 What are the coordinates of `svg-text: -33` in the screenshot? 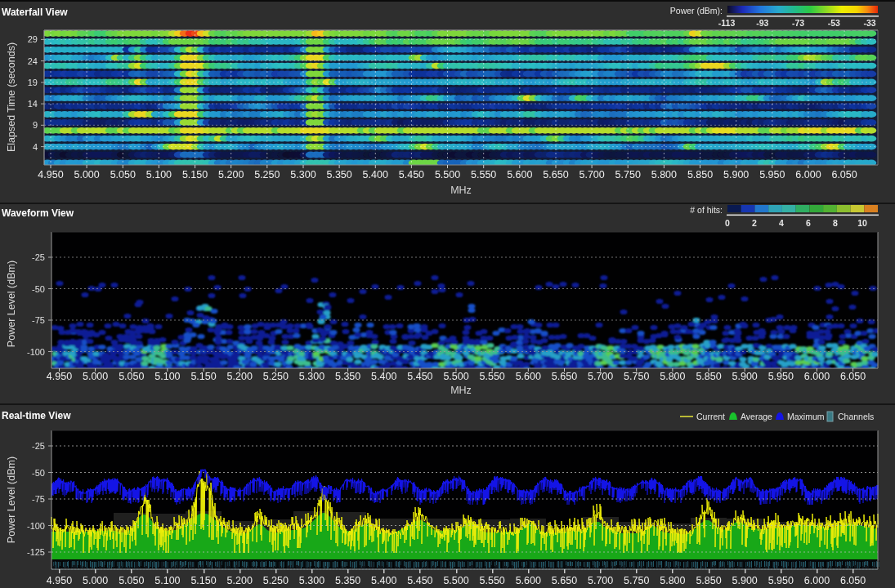 It's located at (870, 23).